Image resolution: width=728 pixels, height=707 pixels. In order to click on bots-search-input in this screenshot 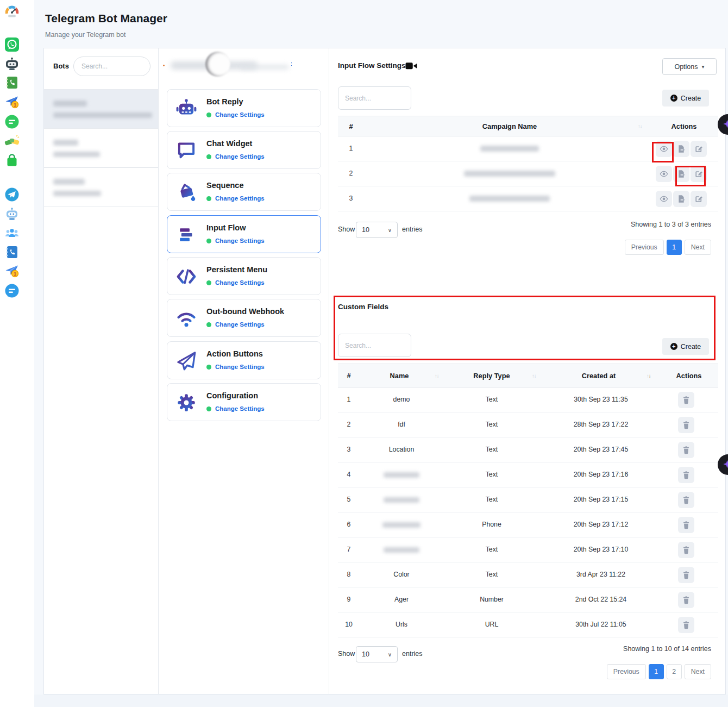, I will do `click(112, 66)`.